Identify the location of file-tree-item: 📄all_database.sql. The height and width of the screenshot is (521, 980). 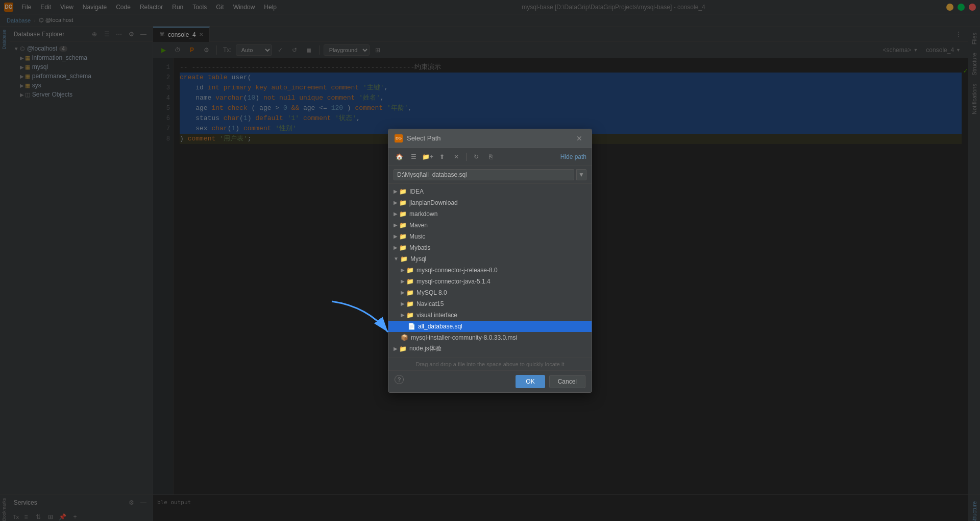
(490, 326).